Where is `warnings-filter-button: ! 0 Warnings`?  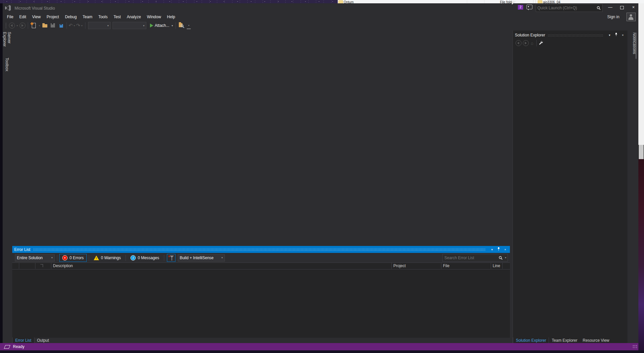 warnings-filter-button: ! 0 Warnings is located at coordinates (107, 258).